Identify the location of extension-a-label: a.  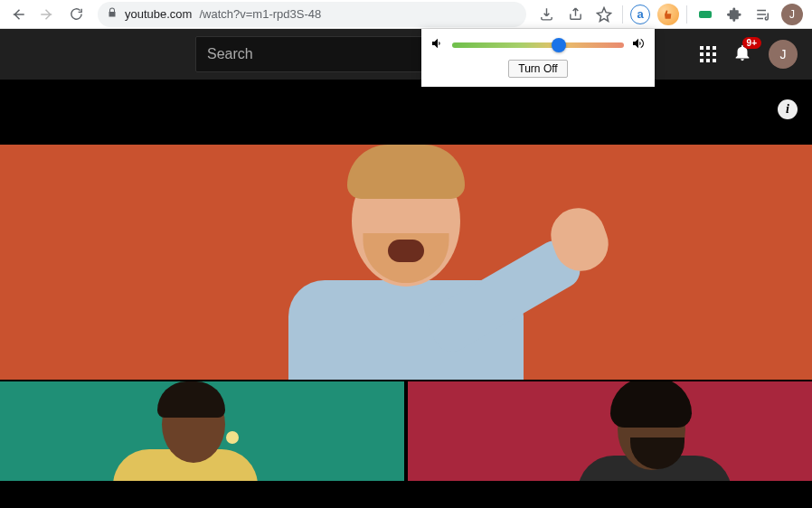
(640, 14).